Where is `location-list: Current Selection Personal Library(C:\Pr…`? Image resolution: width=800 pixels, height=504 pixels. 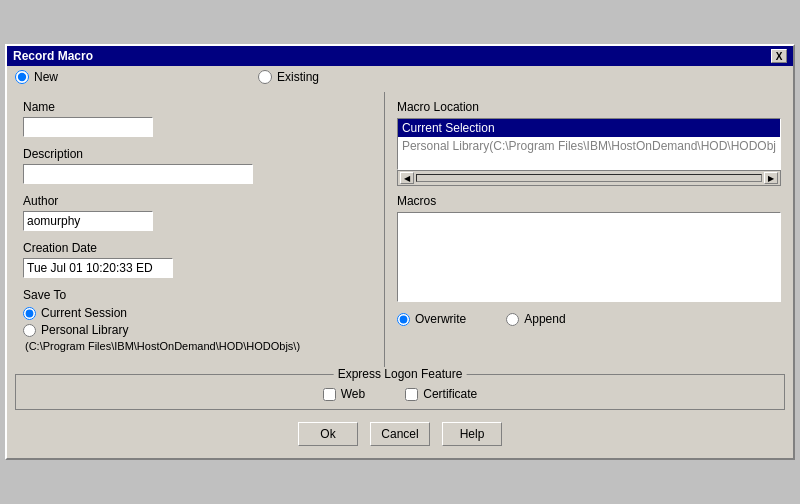
location-list: Current Selection Personal Library(C:\Pr… is located at coordinates (589, 144).